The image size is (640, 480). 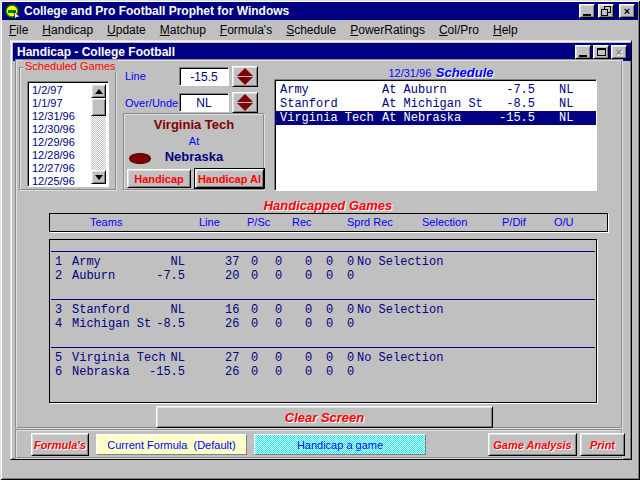 I want to click on schedule-row: Virginia TechAt Nebraska-15.5NL, so click(x=436, y=118).